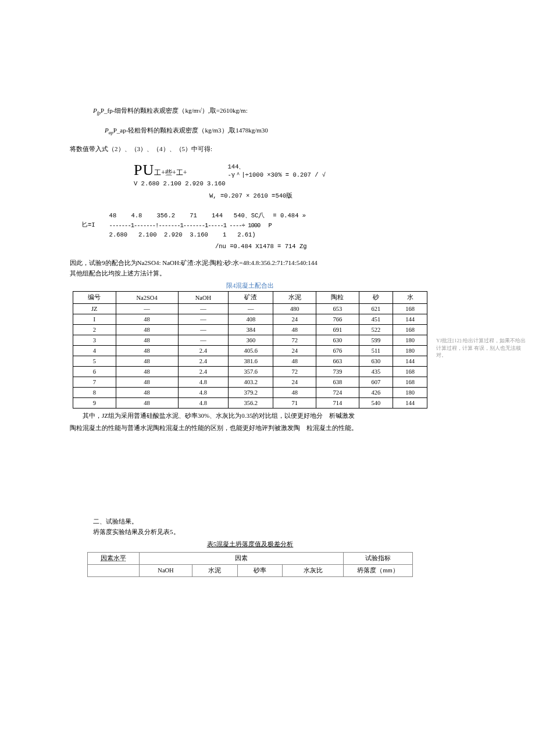 This screenshot has width=535, height=756. Describe the element at coordinates (250, 372) in the screenshot. I see `table-row: 6482.4357.672739435168` at that location.